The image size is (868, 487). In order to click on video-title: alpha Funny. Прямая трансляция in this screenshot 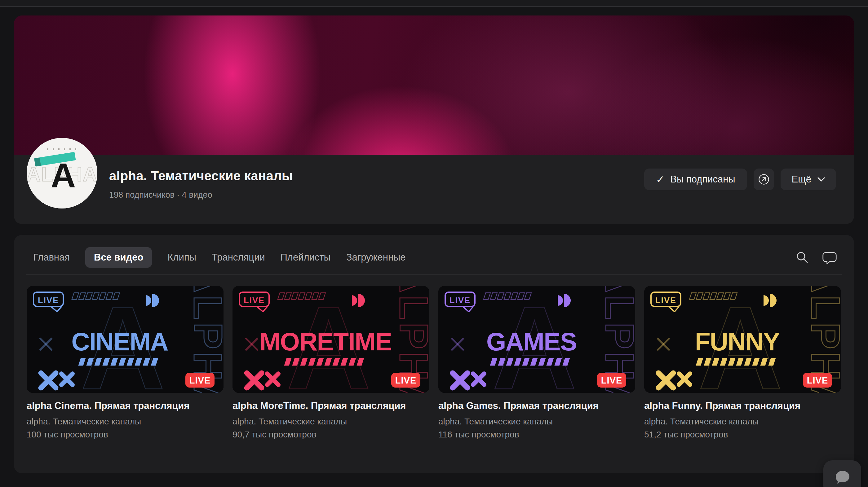, I will do `click(743, 406)`.